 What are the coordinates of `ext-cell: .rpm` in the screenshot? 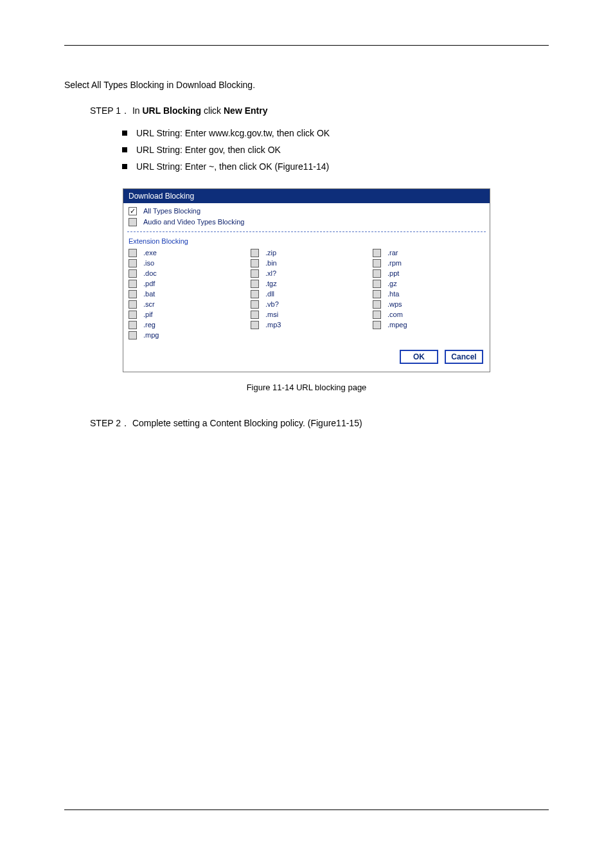 It's located at (434, 264).